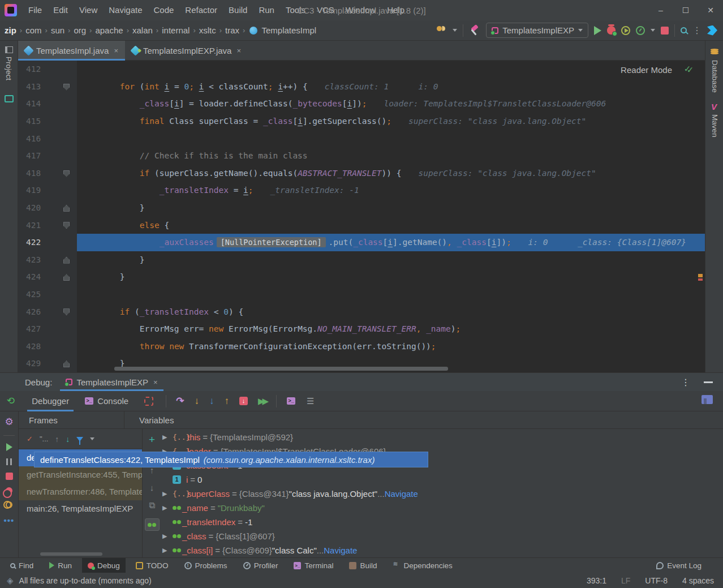 The image size is (723, 588). Describe the element at coordinates (67, 225) in the screenshot. I see `fold-open-icon` at that location.